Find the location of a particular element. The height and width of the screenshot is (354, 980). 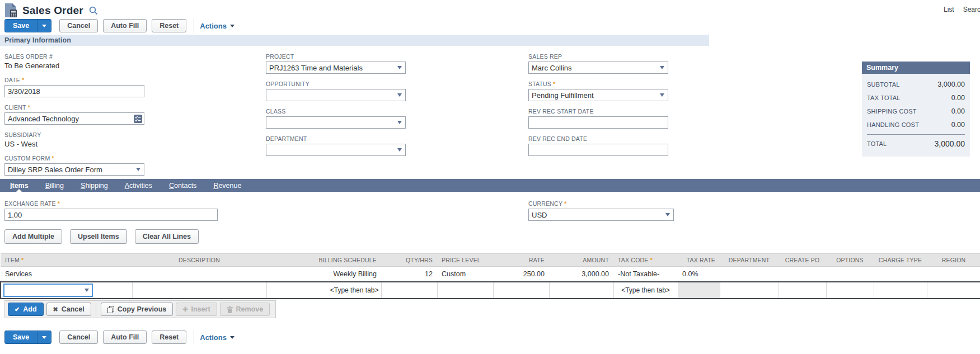

tab-shipping: Shipping is located at coordinates (94, 186).